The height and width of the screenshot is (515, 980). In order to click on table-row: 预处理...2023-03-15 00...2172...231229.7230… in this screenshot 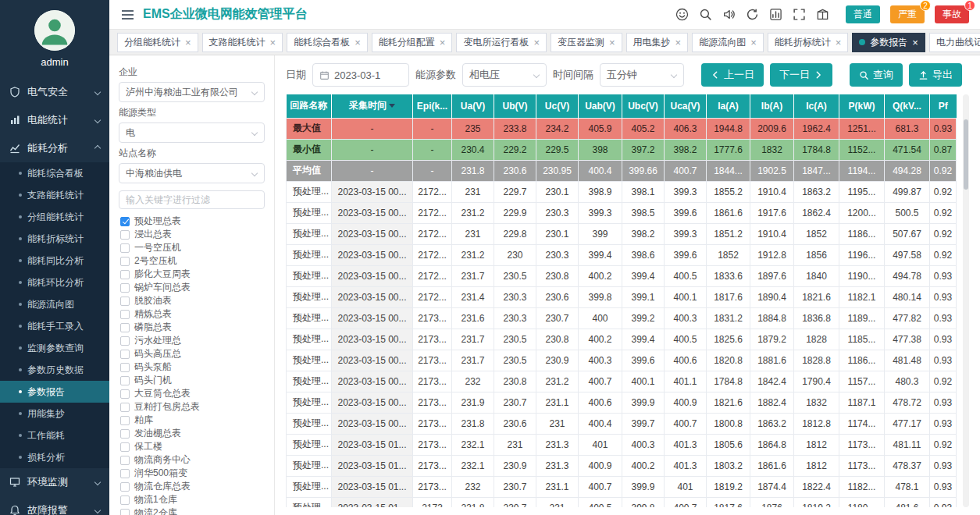, I will do `click(622, 192)`.